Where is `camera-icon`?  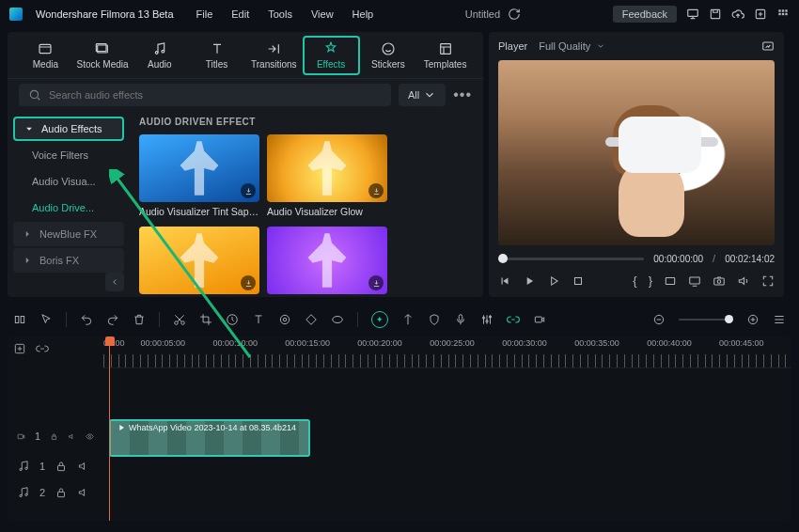 camera-icon is located at coordinates (719, 281).